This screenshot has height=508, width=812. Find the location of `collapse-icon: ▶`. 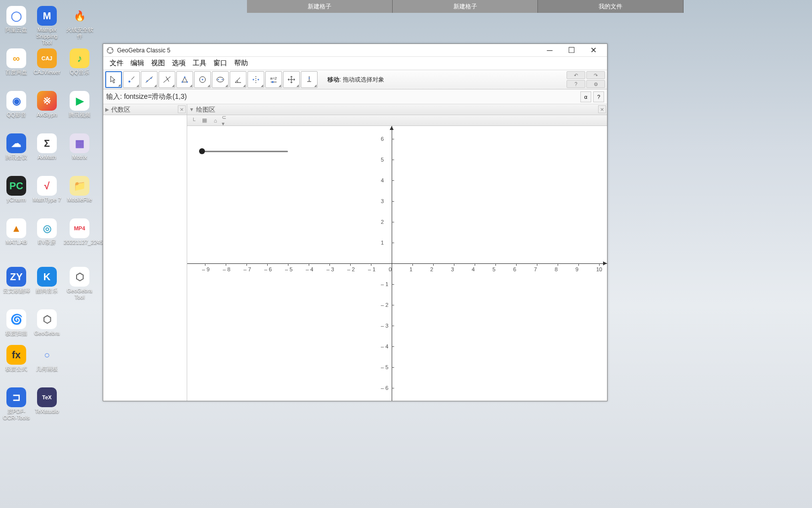

collapse-icon: ▶ is located at coordinates (107, 110).